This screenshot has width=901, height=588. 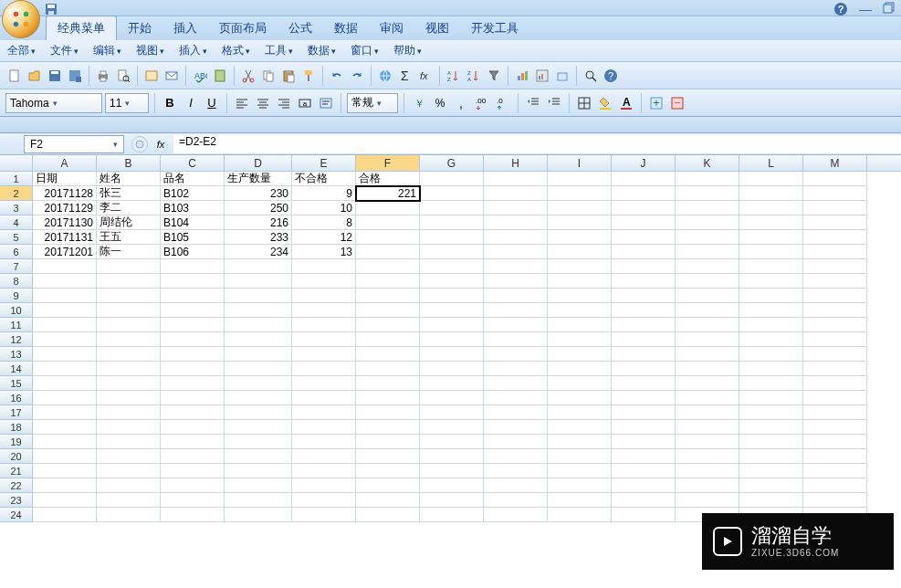 I want to click on merge-icon: a, so click(x=305, y=103).